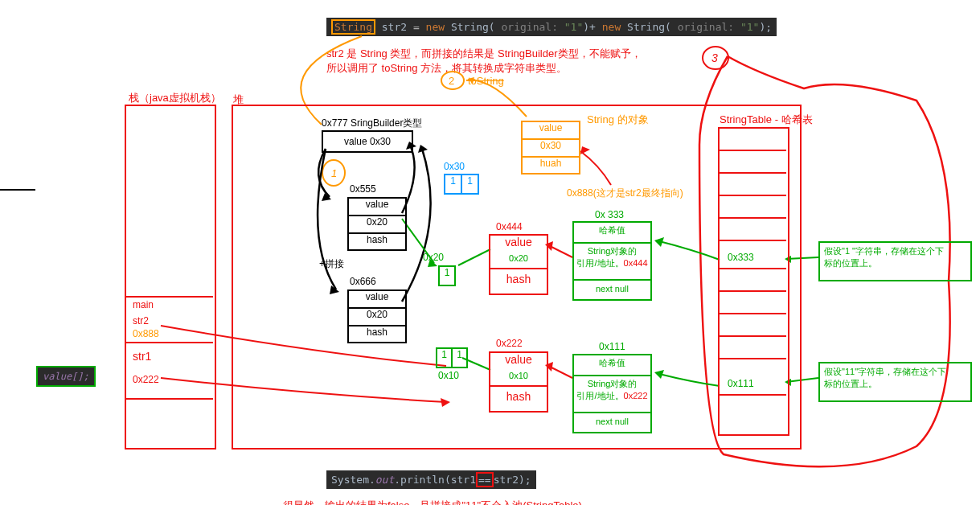  I want to click on g111-ref2: 引用/地址。, so click(600, 396).